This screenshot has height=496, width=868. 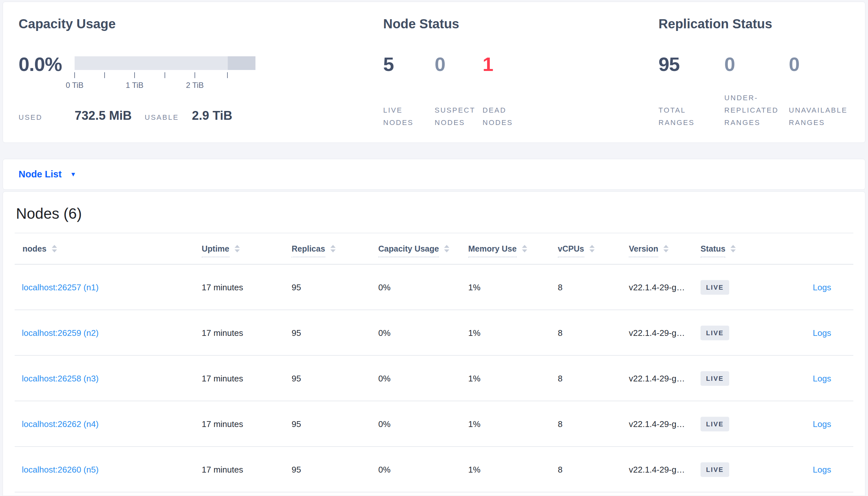 What do you see at coordinates (212, 116) in the screenshot?
I see `usable-value: 2.9 TiB` at bounding box center [212, 116].